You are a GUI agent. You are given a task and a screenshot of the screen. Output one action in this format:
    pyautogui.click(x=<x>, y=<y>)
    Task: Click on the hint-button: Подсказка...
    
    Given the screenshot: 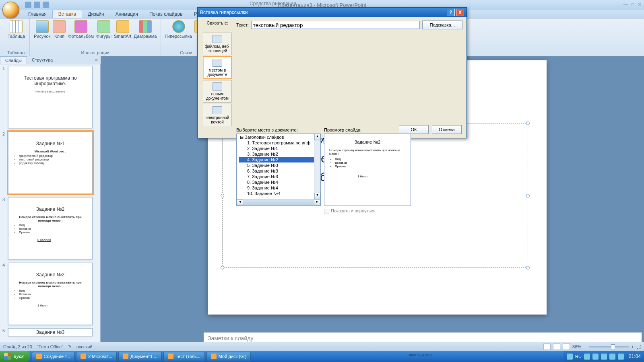 What is the action you would take?
    pyautogui.click(x=442, y=25)
    